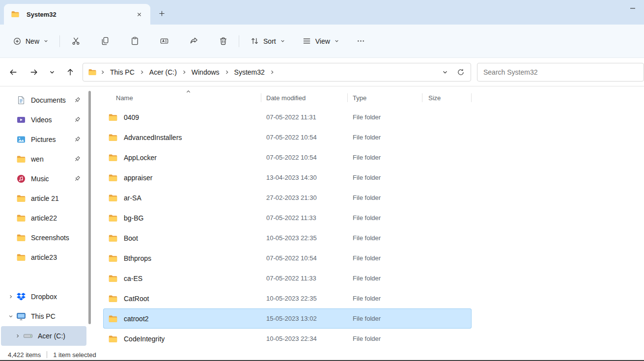  Describe the element at coordinates (223, 41) in the screenshot. I see `trash-icon` at that location.